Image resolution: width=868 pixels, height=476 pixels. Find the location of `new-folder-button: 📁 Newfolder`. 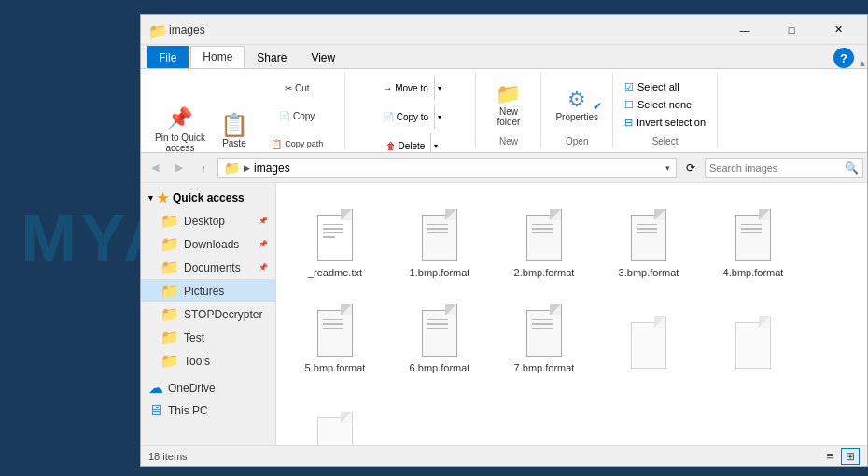

new-folder-button: 📁 Newfolder is located at coordinates (509, 105).